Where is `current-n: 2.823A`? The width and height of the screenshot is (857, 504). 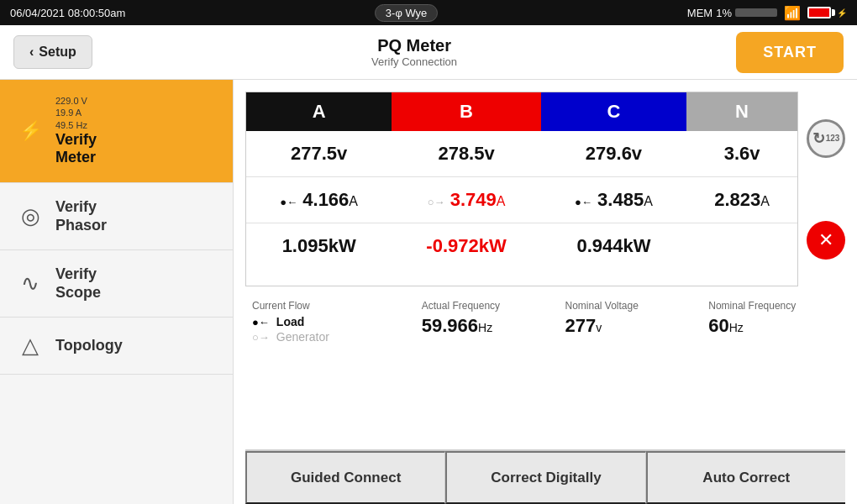
current-n: 2.823A is located at coordinates (742, 200).